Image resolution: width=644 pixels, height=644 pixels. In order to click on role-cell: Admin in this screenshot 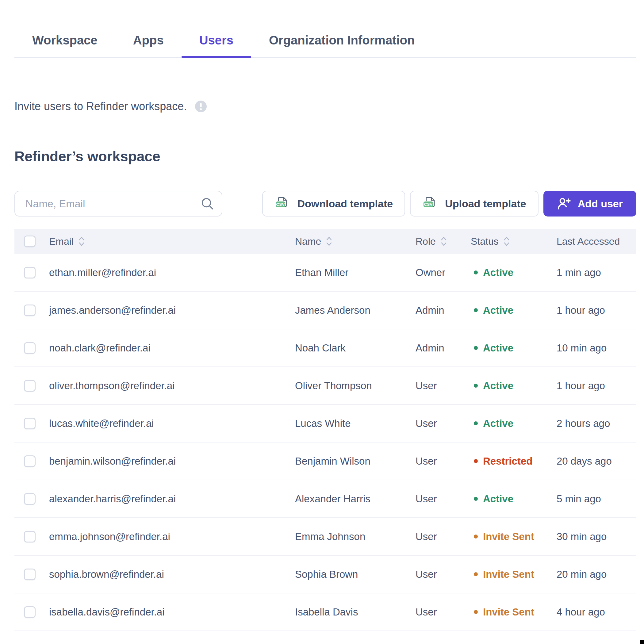, I will do `click(443, 311)`.